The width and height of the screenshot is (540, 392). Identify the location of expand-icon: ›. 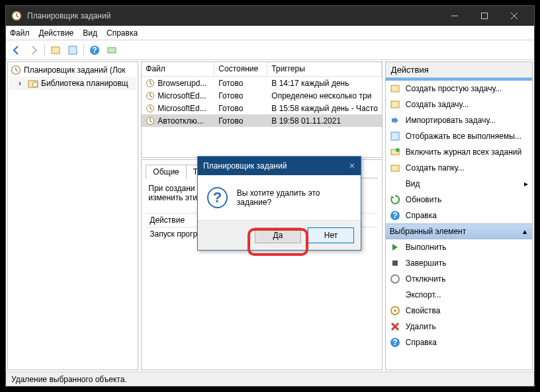
(22, 83).